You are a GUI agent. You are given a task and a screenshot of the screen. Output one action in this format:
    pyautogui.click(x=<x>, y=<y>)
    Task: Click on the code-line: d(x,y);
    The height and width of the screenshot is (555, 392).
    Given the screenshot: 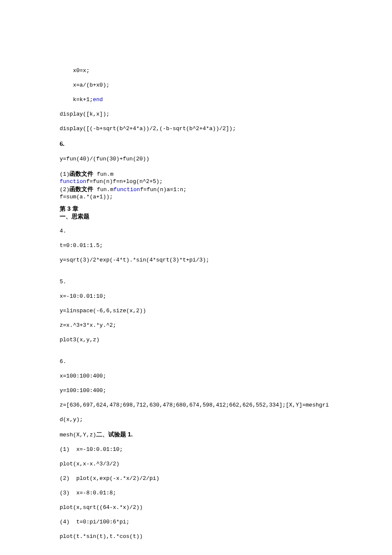 What is the action you would take?
    pyautogui.click(x=198, y=420)
    